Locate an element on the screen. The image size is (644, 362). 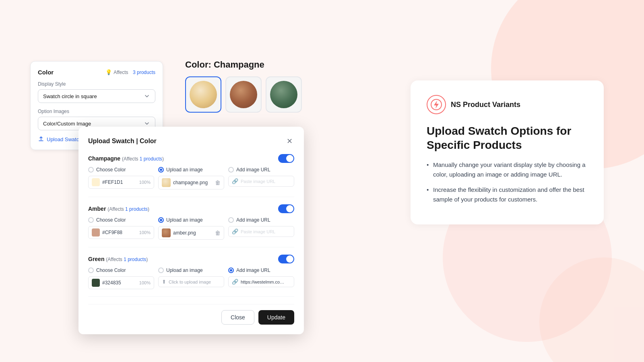
link-icon-amber: 🔗 is located at coordinates (235, 232).